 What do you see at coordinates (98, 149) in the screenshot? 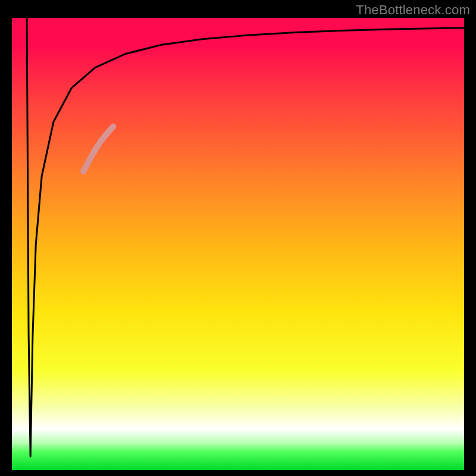
I see `highlight-segment` at bounding box center [98, 149].